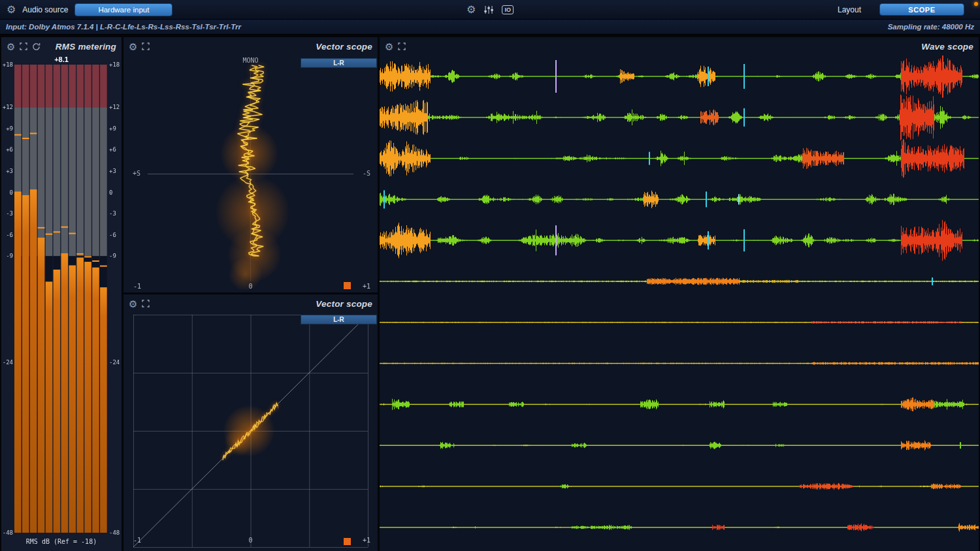  What do you see at coordinates (679, 46) in the screenshot?
I see `wave-scope-header: ⚙ Wave scope` at bounding box center [679, 46].